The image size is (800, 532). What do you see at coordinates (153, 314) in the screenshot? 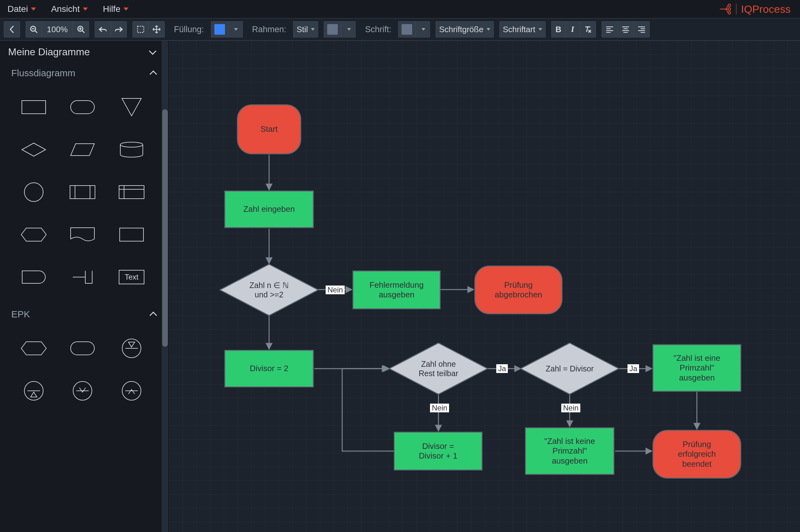
I see `chevron-up-icon` at bounding box center [153, 314].